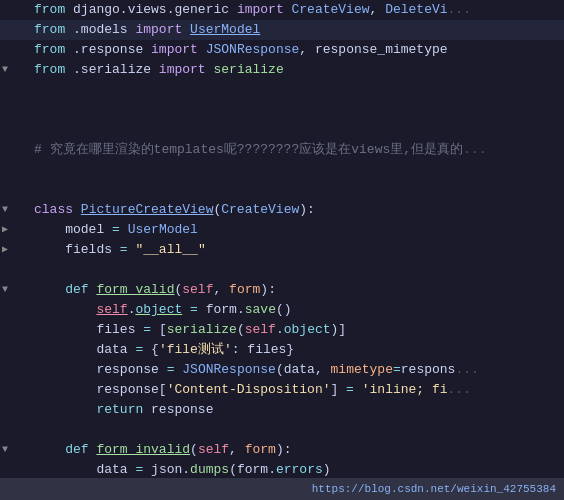 The width and height of the screenshot is (564, 500). I want to click on line-content-12: model = UserModel, so click(297, 230).